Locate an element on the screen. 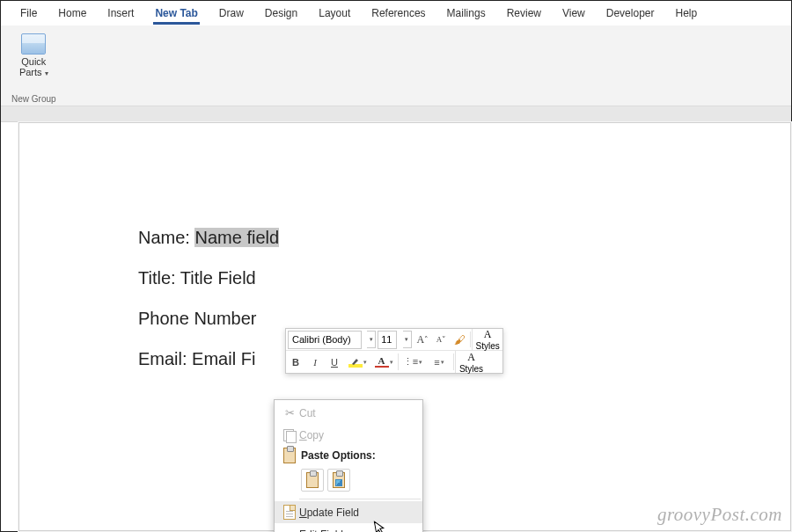 This screenshot has height=532, width=792. ctx-edit-field: Edit Field... is located at coordinates (348, 528).